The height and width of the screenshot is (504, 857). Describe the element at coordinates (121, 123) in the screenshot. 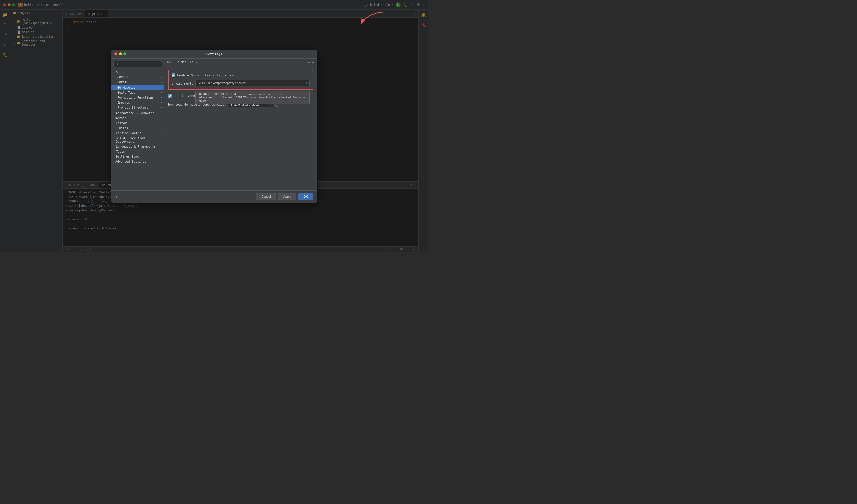

I see `nav-label: Editor` at that location.